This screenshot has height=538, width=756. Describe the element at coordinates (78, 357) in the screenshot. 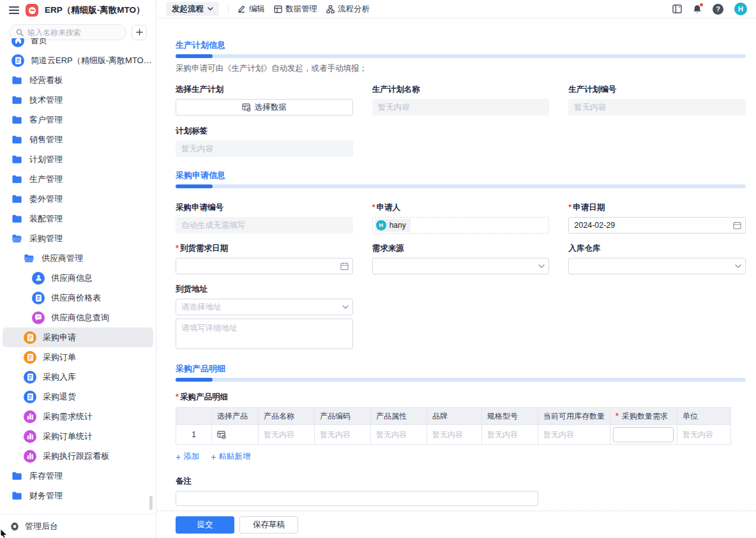

I see `sidebar-item: 采购订单` at that location.